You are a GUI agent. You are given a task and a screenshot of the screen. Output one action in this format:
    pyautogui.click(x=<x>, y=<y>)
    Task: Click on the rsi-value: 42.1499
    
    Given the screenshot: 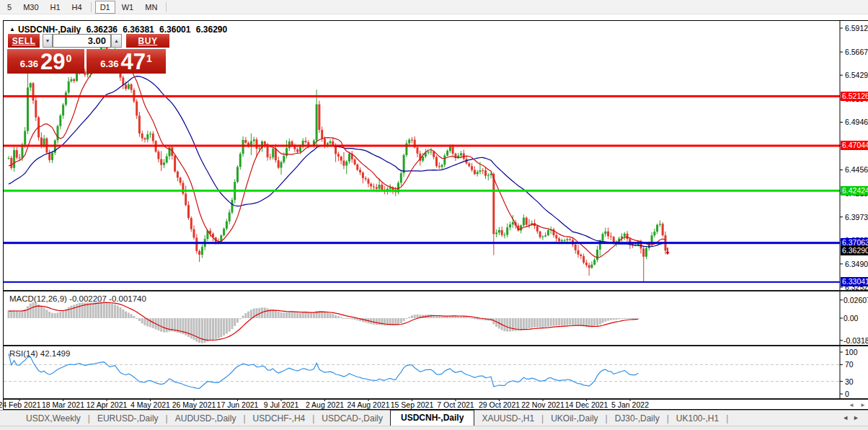 What is the action you would take?
    pyautogui.click(x=56, y=354)
    